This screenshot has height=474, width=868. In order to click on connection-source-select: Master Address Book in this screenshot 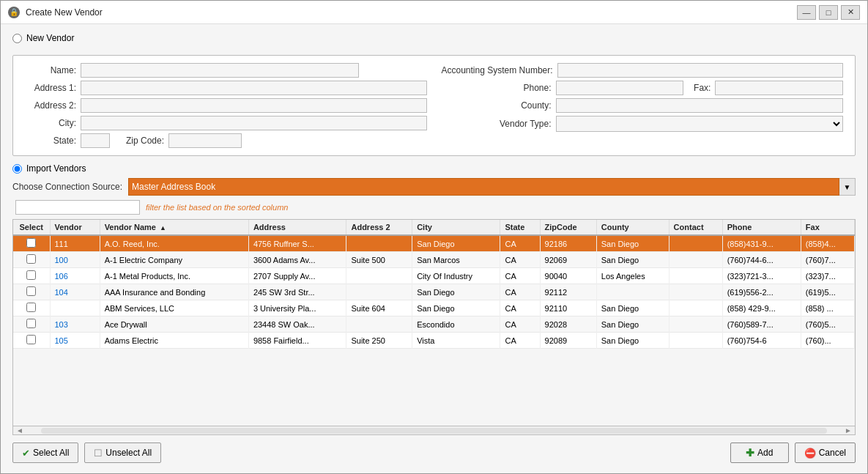, I will do `click(483, 187)`.